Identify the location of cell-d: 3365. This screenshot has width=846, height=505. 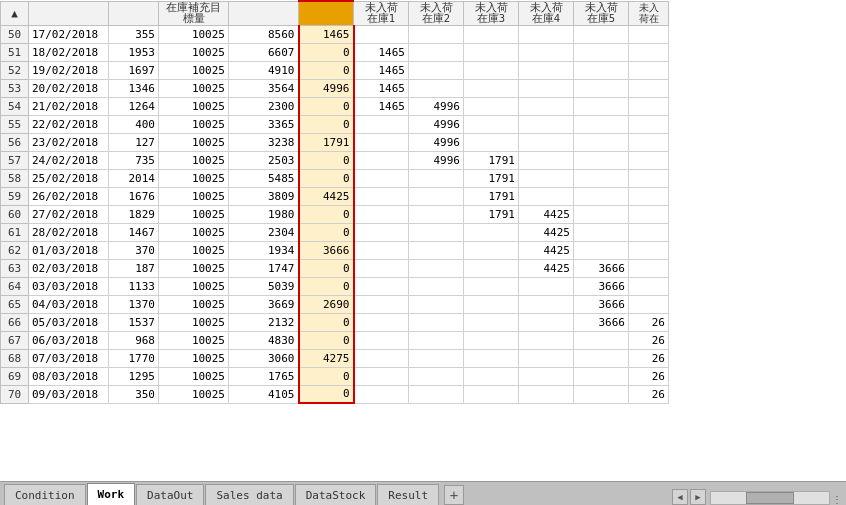
(264, 124).